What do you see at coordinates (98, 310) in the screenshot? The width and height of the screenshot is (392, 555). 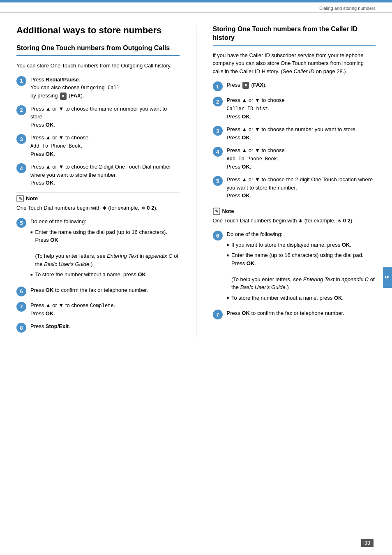 I see `step-7: 7 Press ▲ or ▼ to choose Complete. Press…` at bounding box center [98, 310].